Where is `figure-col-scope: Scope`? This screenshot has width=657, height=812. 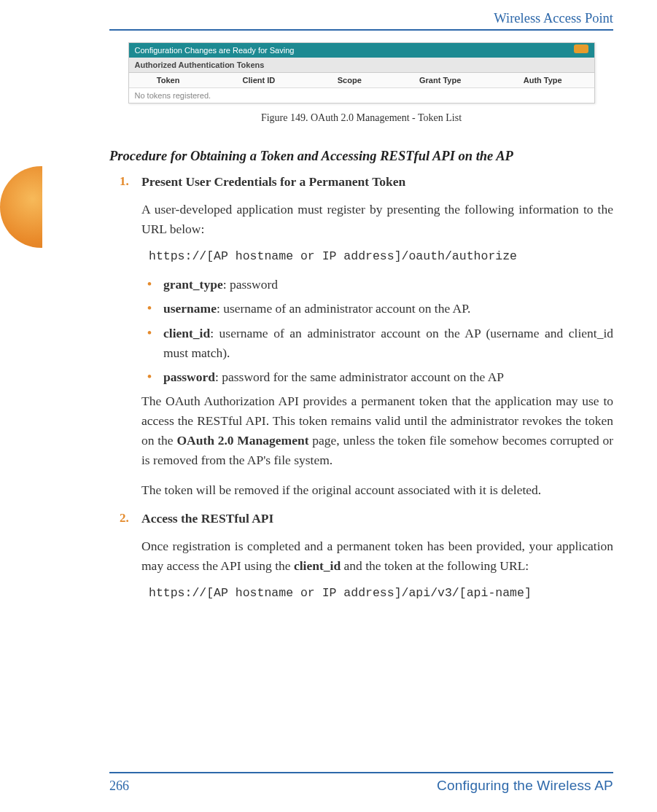
figure-col-scope: Scope is located at coordinates (349, 80).